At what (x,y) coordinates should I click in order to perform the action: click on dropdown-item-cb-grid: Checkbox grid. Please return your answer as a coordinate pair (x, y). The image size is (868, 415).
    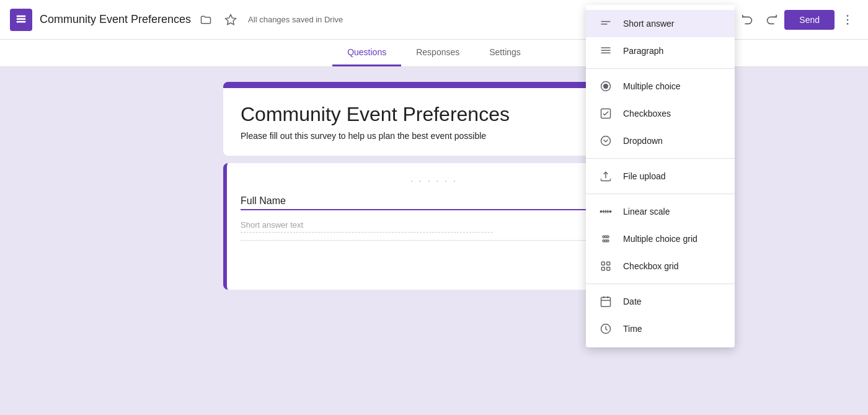
    Looking at the image, I should click on (660, 266).